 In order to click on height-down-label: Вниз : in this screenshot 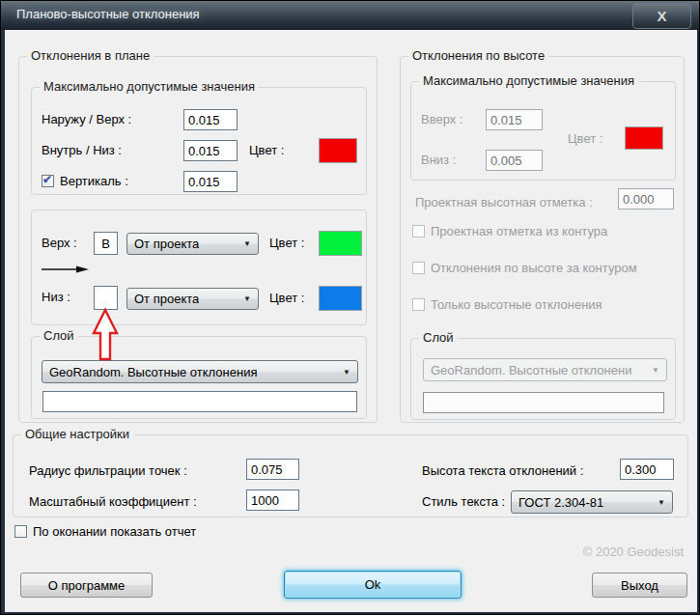, I will do `click(438, 160)`.